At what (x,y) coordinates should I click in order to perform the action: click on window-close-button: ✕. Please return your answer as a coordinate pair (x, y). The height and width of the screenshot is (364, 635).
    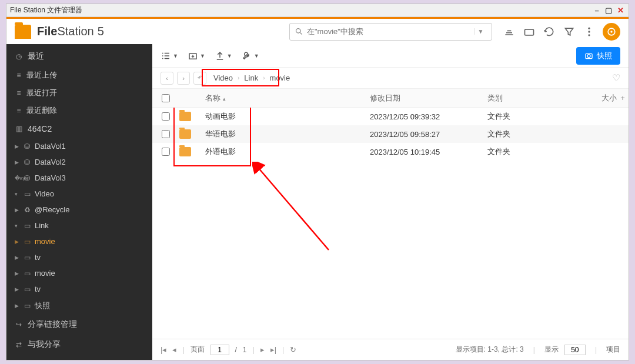
    Looking at the image, I should click on (620, 11).